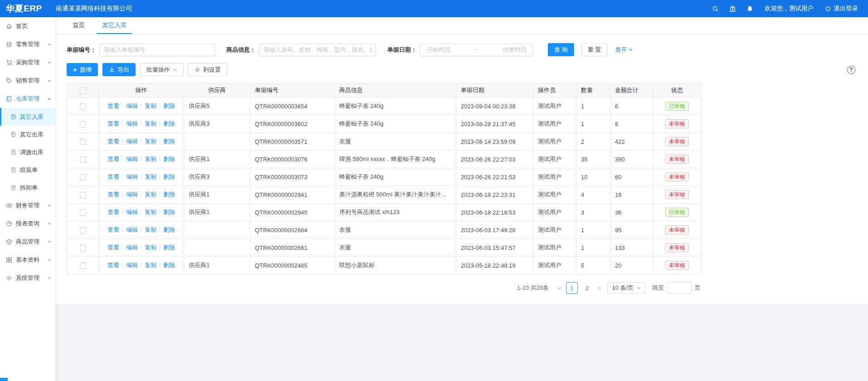  I want to click on search-button: 查 询, so click(561, 50).